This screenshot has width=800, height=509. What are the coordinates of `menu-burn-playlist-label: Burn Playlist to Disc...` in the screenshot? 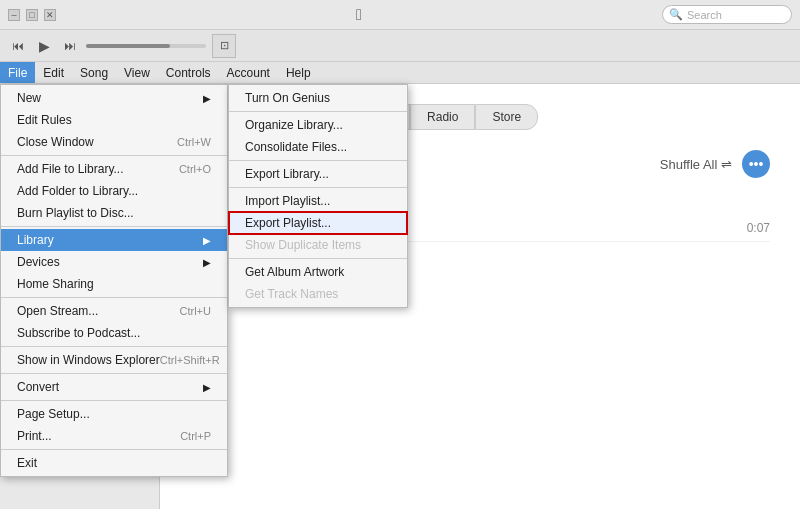 It's located at (76, 213).